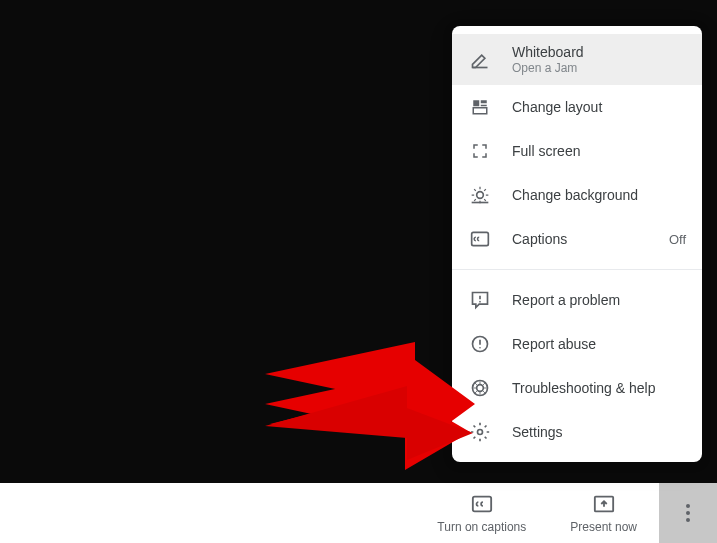  What do you see at coordinates (577, 195) in the screenshot?
I see `menu-item-change-background: Change background` at bounding box center [577, 195].